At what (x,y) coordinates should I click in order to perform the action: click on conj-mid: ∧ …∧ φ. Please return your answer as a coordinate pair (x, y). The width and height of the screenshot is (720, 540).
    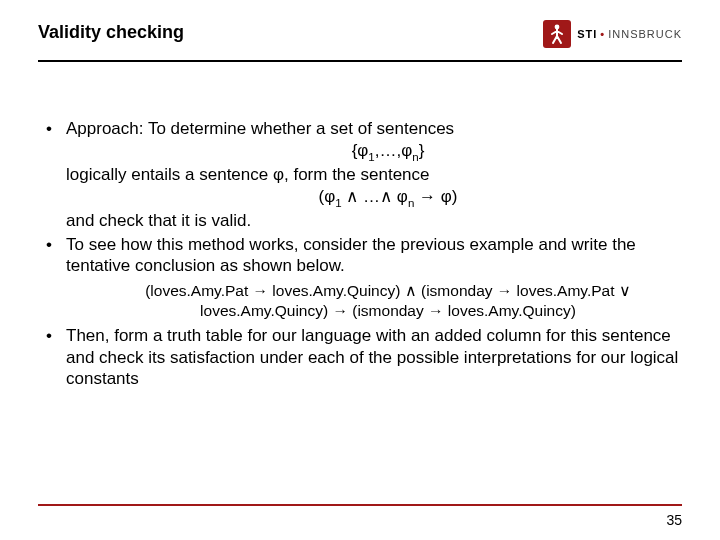
    Looking at the image, I should click on (375, 196).